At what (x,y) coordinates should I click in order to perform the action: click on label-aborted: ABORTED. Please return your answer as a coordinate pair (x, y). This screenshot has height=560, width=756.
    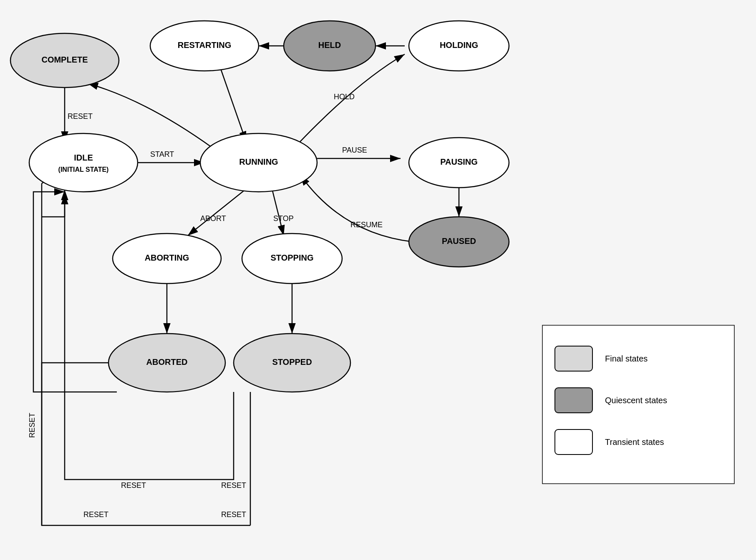
    Looking at the image, I should click on (167, 362).